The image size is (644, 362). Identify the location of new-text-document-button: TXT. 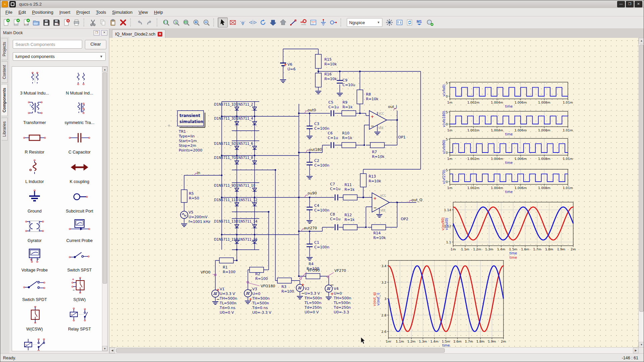
(16, 22).